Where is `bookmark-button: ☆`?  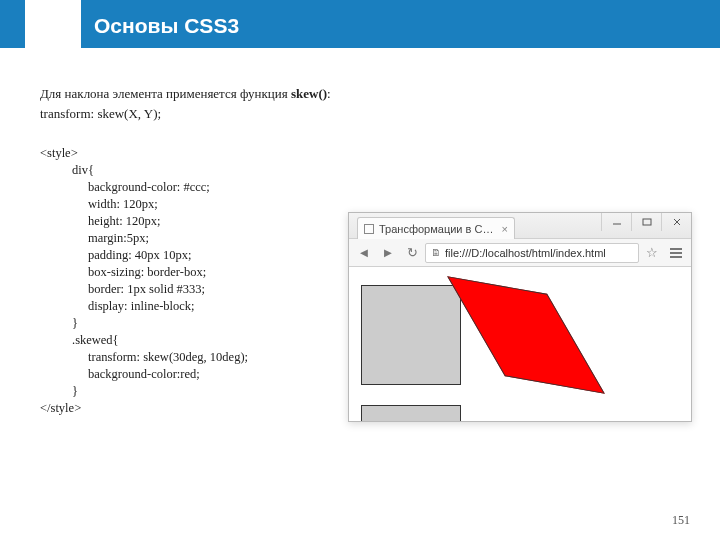 bookmark-button: ☆ is located at coordinates (652, 253).